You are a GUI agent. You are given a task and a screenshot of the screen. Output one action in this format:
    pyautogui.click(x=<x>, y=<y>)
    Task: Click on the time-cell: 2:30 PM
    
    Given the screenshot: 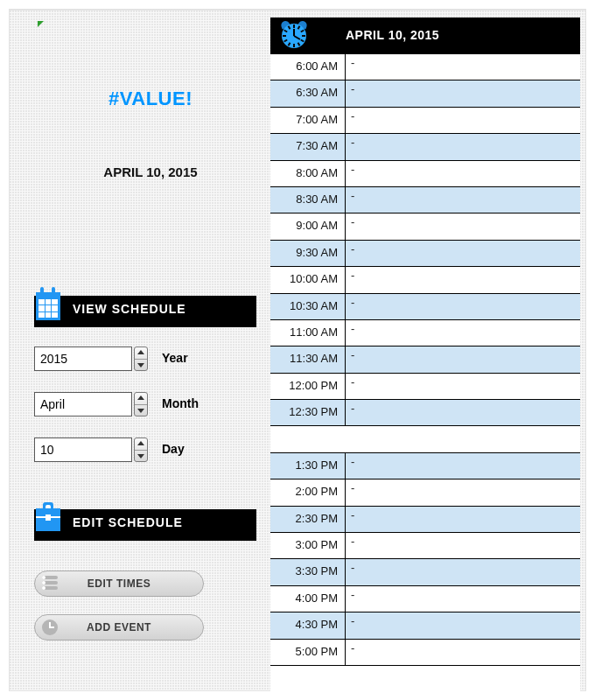 What is the action you would take?
    pyautogui.click(x=308, y=520)
    